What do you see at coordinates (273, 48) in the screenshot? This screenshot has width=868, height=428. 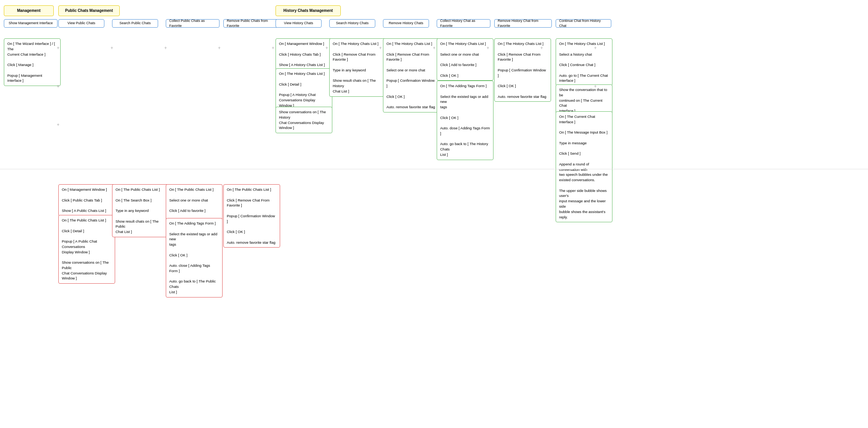 I see `plus-icon-6: +` at bounding box center [273, 48].